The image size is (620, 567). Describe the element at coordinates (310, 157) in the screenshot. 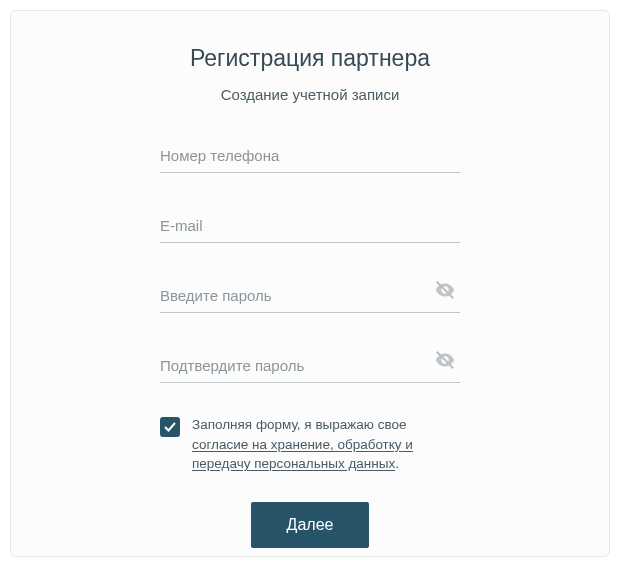

I see `phone-field-wrapper` at that location.